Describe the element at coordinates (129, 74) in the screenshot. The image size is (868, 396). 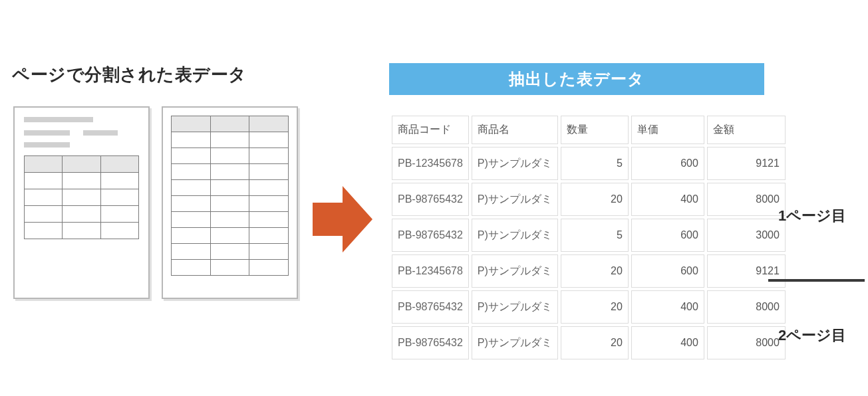
I see `left-title: ページで分割された表データ` at that location.